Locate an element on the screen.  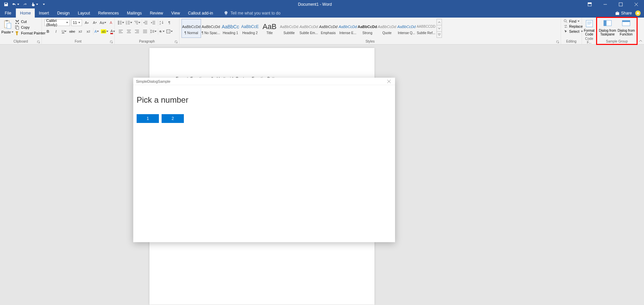
style-preview: AaBbCcDd is located at coordinates (328, 27).